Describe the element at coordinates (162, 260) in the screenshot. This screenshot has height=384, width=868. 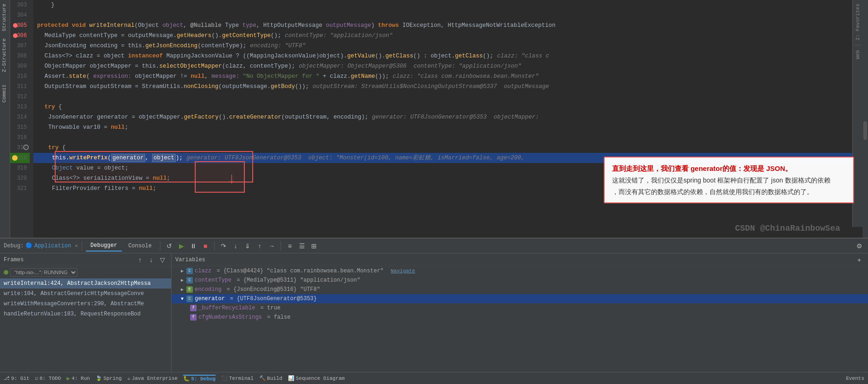
I see `filter-button: ▽` at that location.